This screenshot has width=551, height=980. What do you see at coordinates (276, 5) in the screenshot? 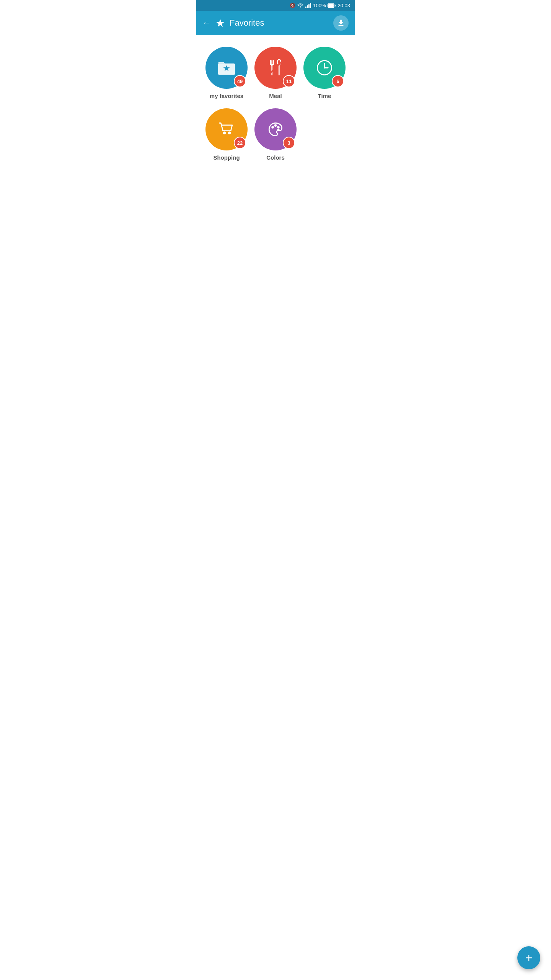
I see `status-bar: 🔇 100% 20:03` at bounding box center [276, 5].